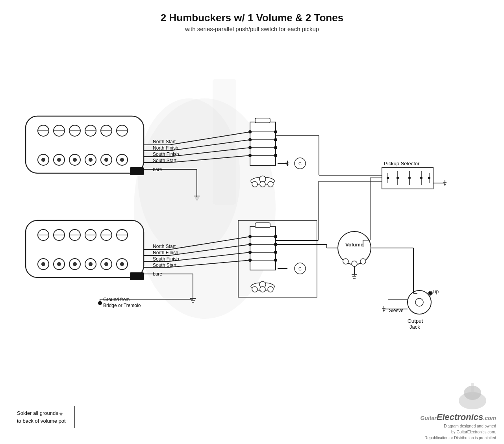 Image resolution: width=504 pixels, height=444 pixels. Describe the element at coordinates (165, 161) in the screenshot. I see `south-start-label-1: South Start` at that location.